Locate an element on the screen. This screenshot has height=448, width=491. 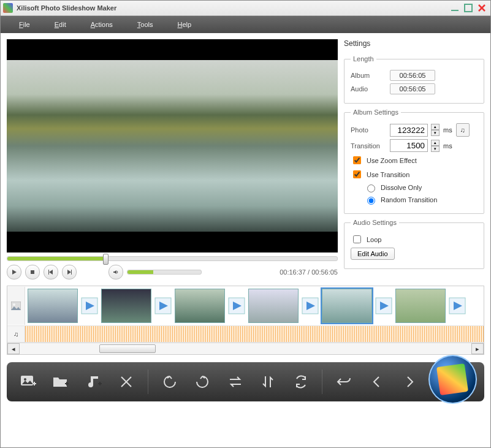
menu-edit: Edit is located at coordinates (60, 25).